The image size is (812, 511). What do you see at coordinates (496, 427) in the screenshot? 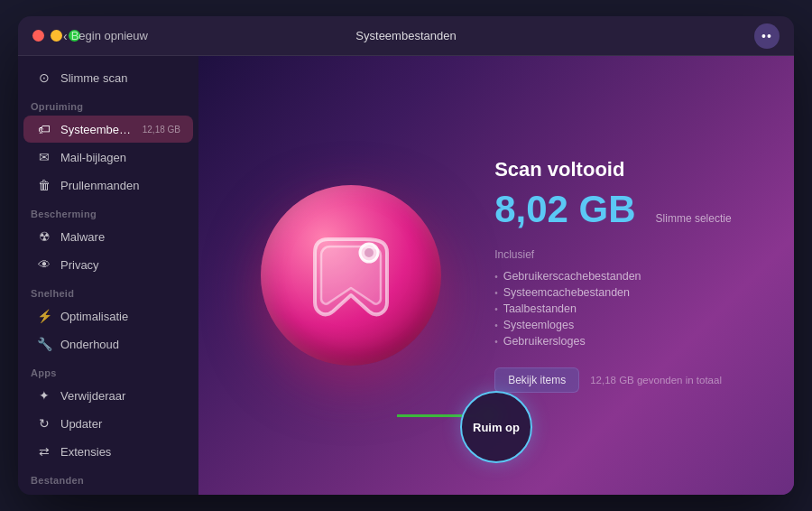
I see `cleanup-btn-container: Ruim op` at bounding box center [496, 427].